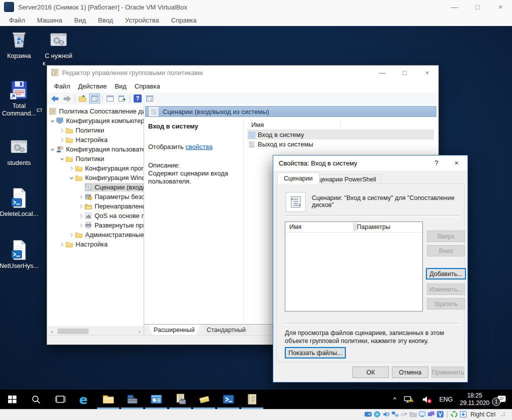 This screenshot has width=512, height=420. I want to click on gpme-maximize-button: □, so click(404, 72).